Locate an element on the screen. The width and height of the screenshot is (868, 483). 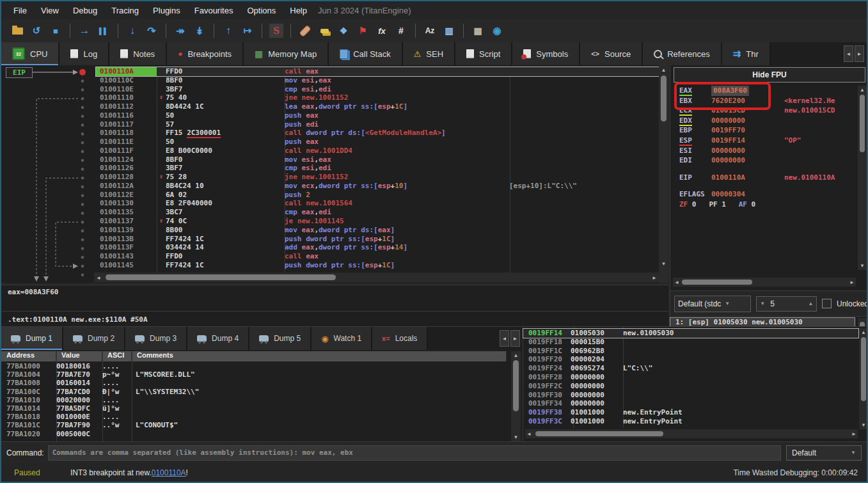
dump-row: 77BA100000180016.... is located at coordinates (254, 366).